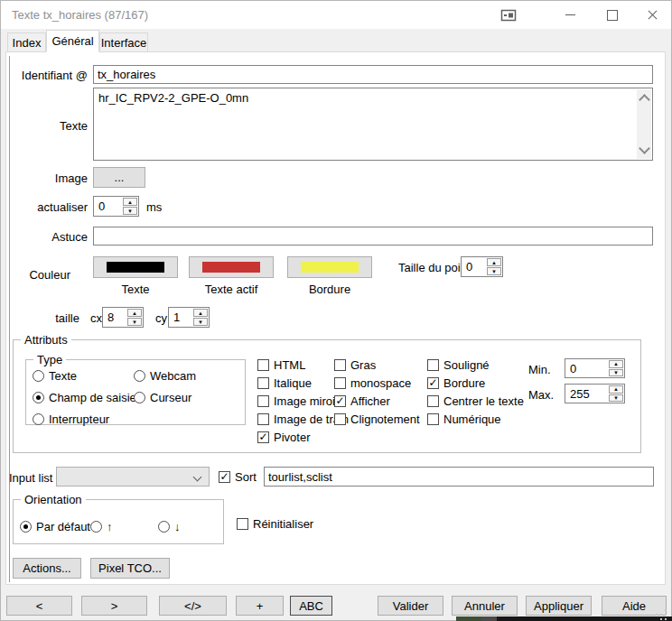 The height and width of the screenshot is (621, 672). What do you see at coordinates (645, 148) in the screenshot?
I see `scroll-down-icon` at bounding box center [645, 148].